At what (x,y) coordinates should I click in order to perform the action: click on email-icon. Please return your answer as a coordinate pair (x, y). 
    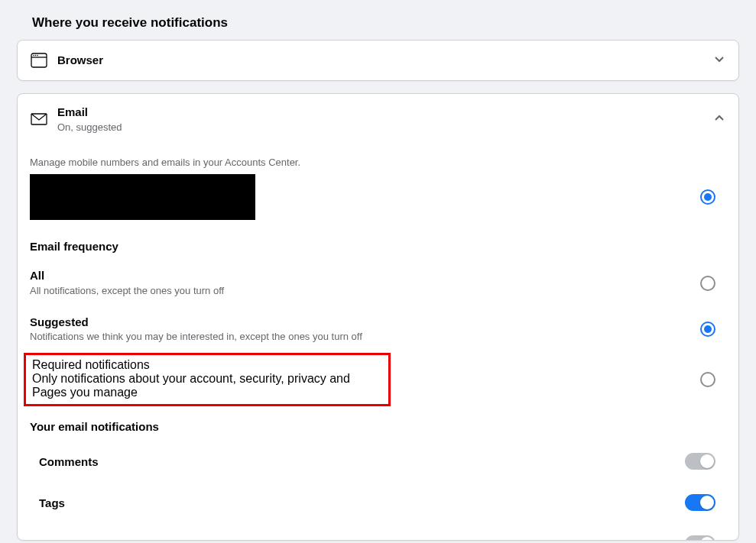
    Looking at the image, I should click on (39, 119).